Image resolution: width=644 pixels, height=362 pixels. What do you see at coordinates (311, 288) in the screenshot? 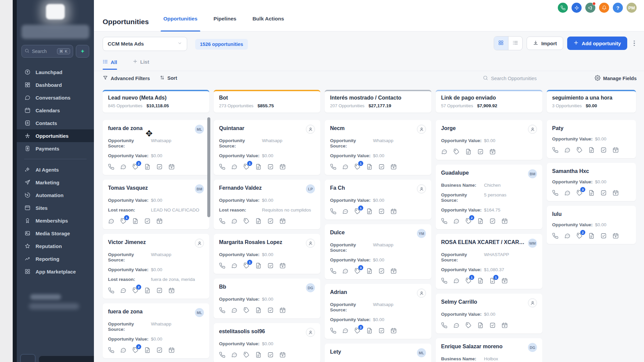
I see `avatar: DG` at bounding box center [311, 288].